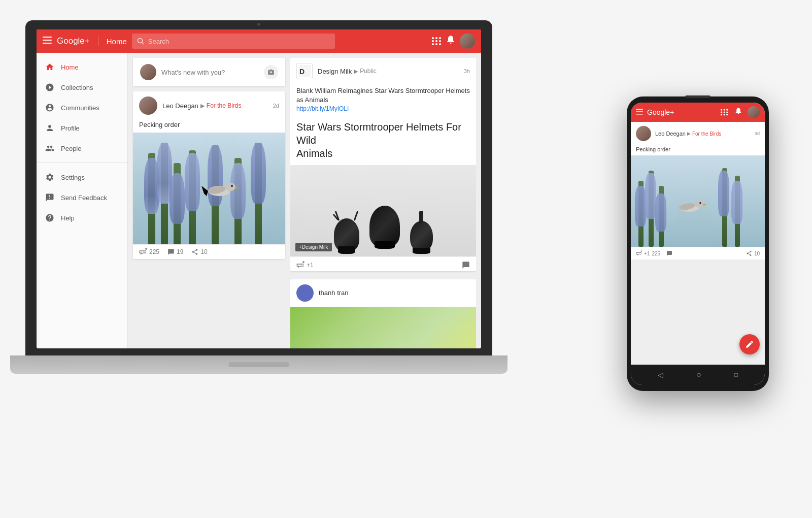 The image size is (812, 518). I want to click on search-input, so click(239, 42).